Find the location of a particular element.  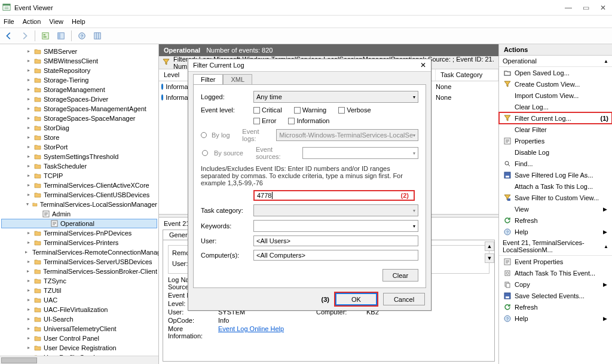

tree-item: ▸TZUtil is located at coordinates (79, 290).